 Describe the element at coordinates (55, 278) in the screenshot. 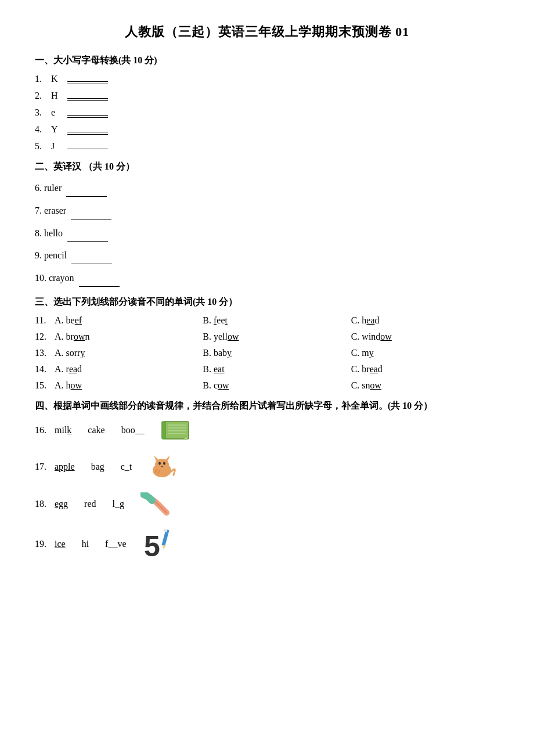

I see `q10-num: 10. crayon` at that location.